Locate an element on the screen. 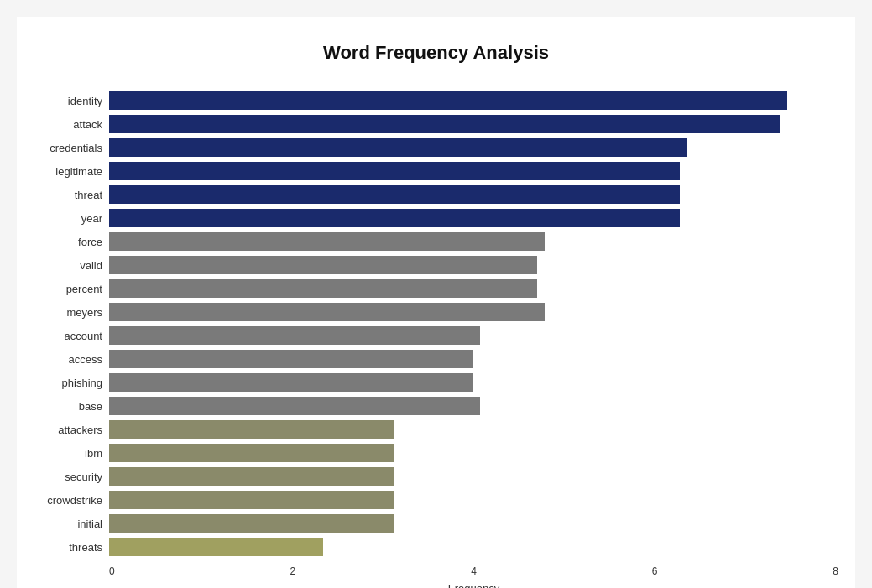 The width and height of the screenshot is (872, 588). y-label: crowdstrike is located at coordinates (75, 500).